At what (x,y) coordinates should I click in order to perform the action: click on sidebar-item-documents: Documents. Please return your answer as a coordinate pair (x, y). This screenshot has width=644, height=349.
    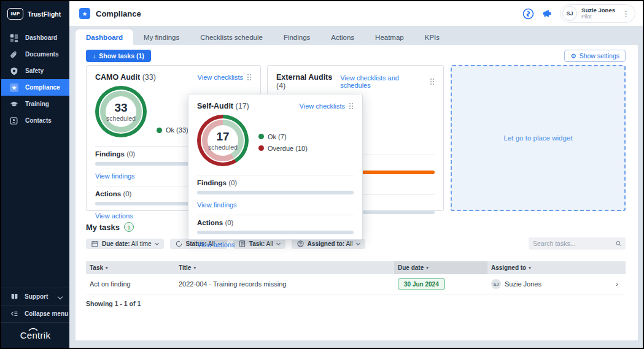
    Looking at the image, I should click on (36, 54).